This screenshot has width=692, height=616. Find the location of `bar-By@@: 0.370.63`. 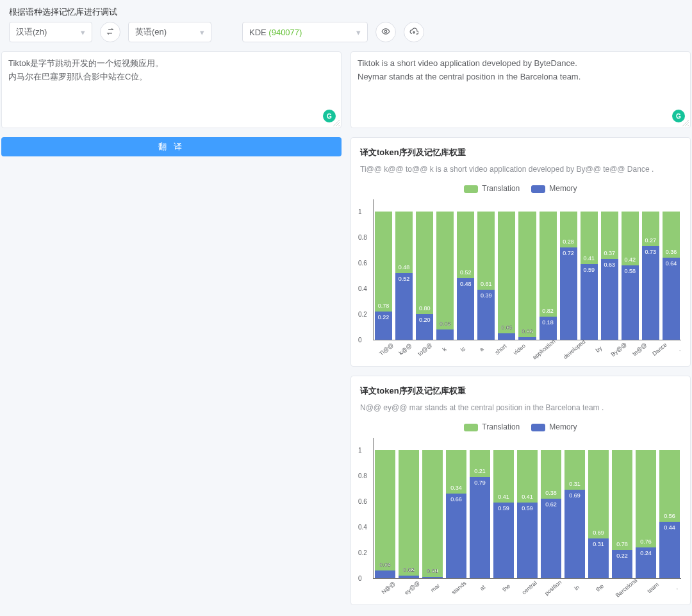

bar-By@@: 0.370.63 is located at coordinates (610, 276).